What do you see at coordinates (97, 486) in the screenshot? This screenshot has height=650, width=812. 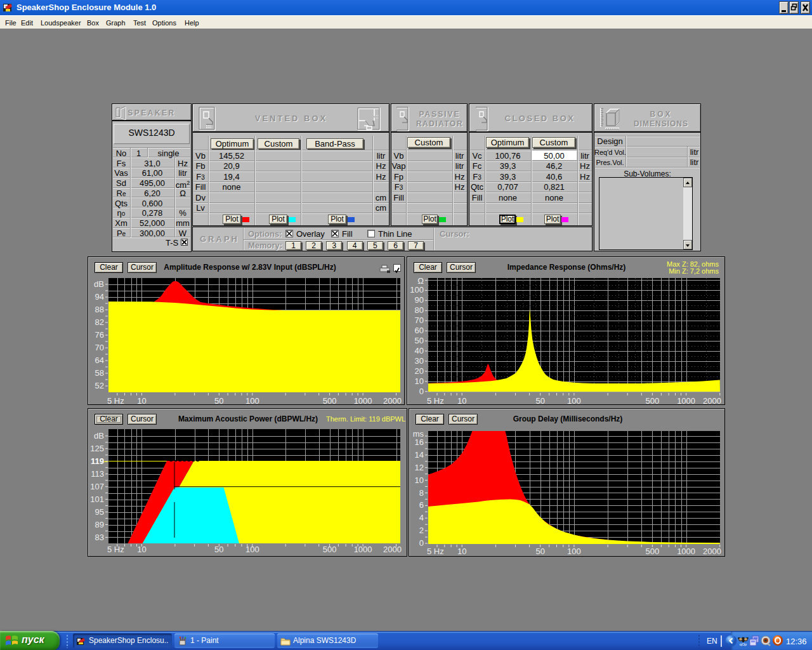 I see `svg-text: 107` at bounding box center [97, 486].